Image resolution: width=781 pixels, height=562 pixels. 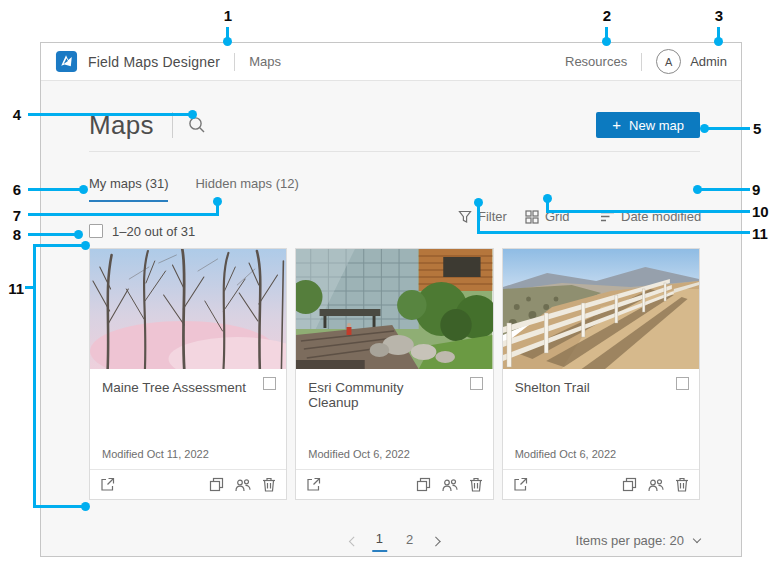 What do you see at coordinates (17, 216) in the screenshot?
I see `callout-number-7: 7` at bounding box center [17, 216].